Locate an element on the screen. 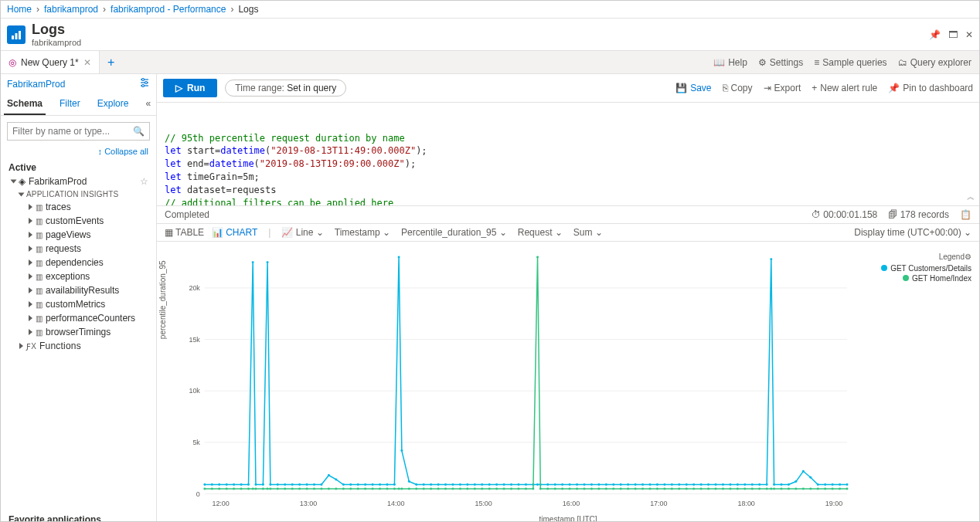  tree-item-performanceCounters: ▥ performanceCounters is located at coordinates (79, 318).